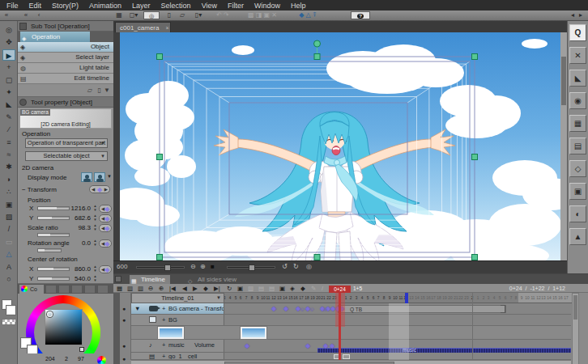 The width and height of the screenshot is (588, 364). I want to click on center-x-value: 860.0, so click(80, 269).